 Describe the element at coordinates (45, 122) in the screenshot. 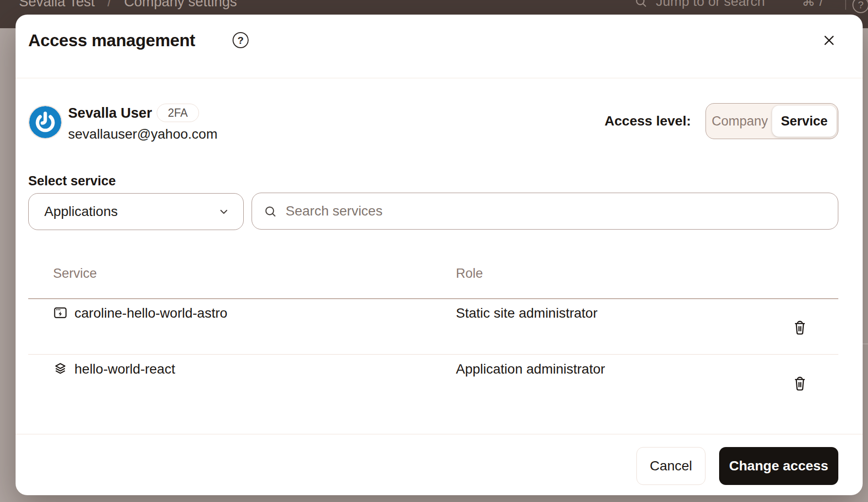

I see `sevalla-logo-icon` at that location.